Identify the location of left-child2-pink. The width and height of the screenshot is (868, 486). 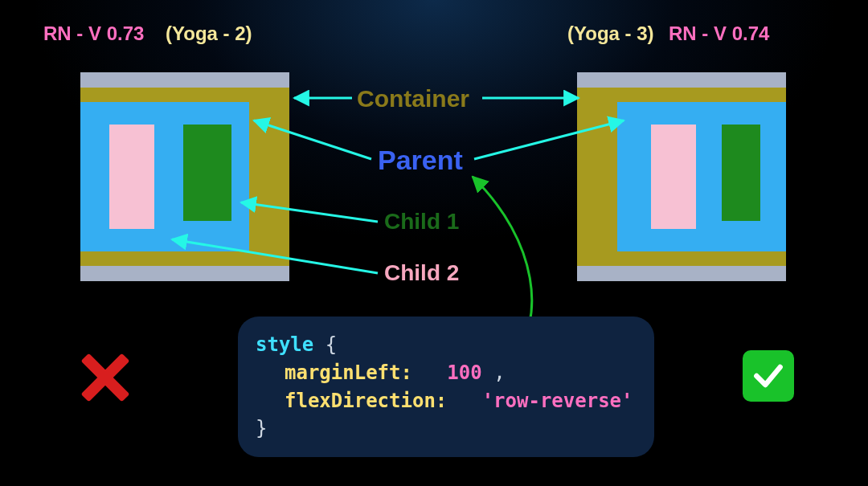
(132, 177).